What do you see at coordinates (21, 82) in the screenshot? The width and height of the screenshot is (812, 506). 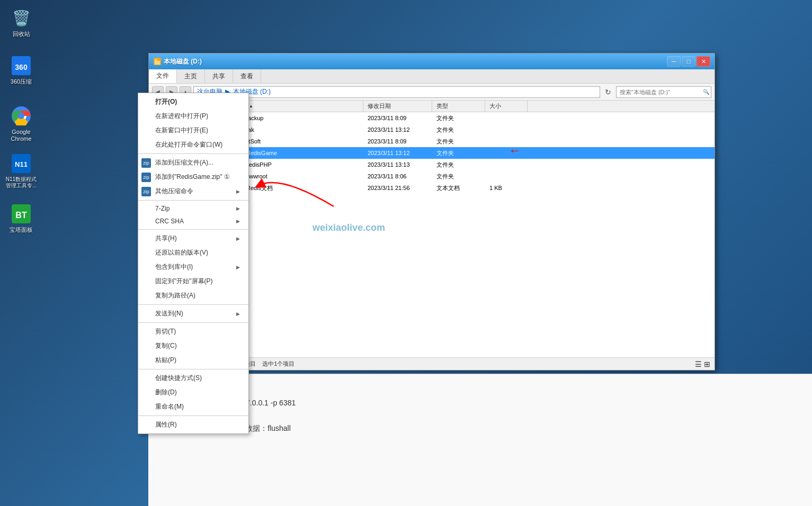 I see `zip360-label: 360压缩` at bounding box center [21, 82].